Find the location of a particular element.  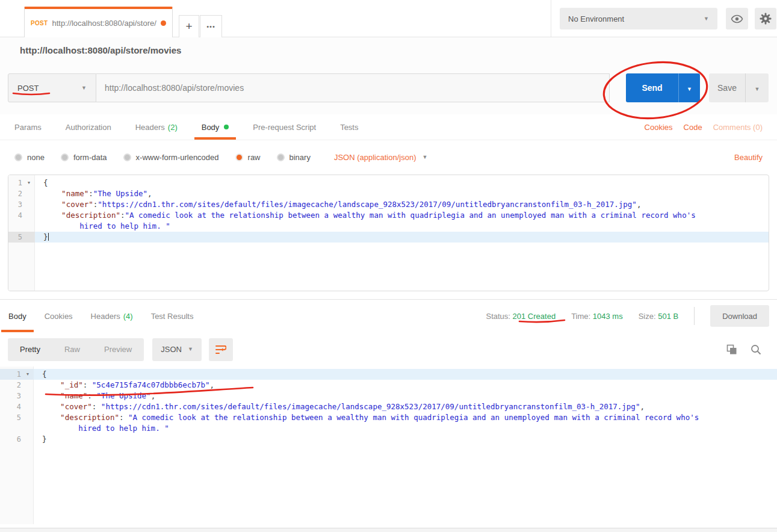

code-text: "name":"The Upside", is located at coordinates (402, 194).